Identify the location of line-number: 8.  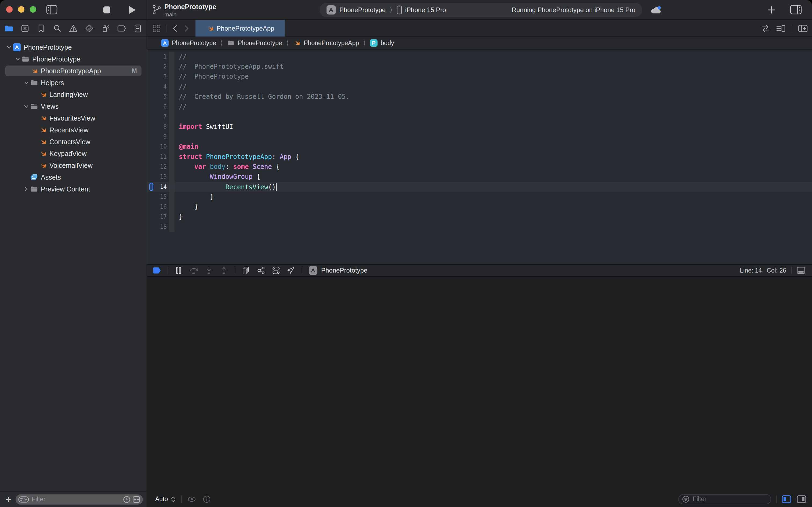
(157, 127).